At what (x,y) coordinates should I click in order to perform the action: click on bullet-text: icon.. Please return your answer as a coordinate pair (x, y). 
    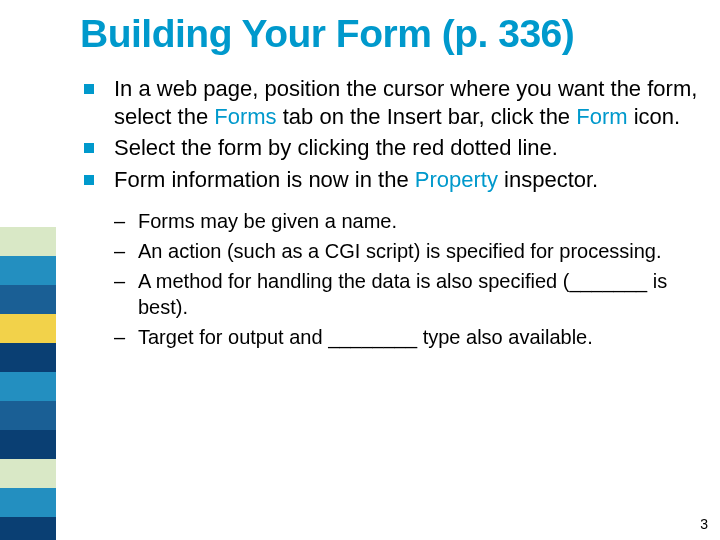
    Looking at the image, I should click on (654, 116).